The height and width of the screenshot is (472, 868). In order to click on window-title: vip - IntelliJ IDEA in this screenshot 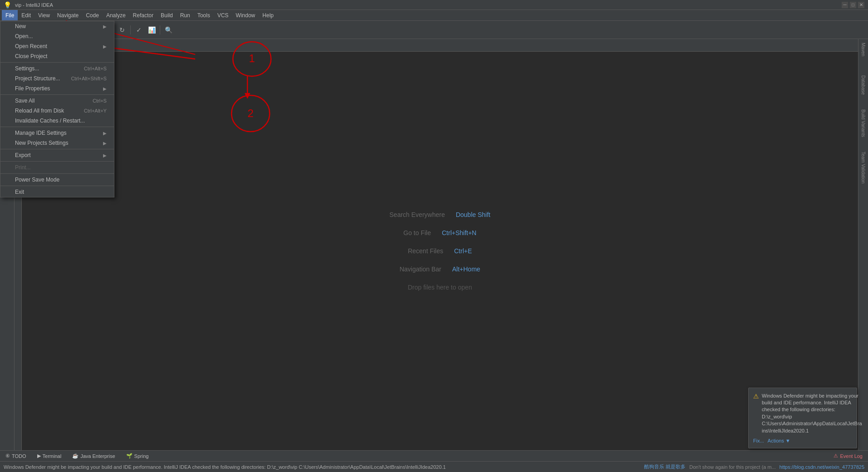, I will do `click(34, 5)`.